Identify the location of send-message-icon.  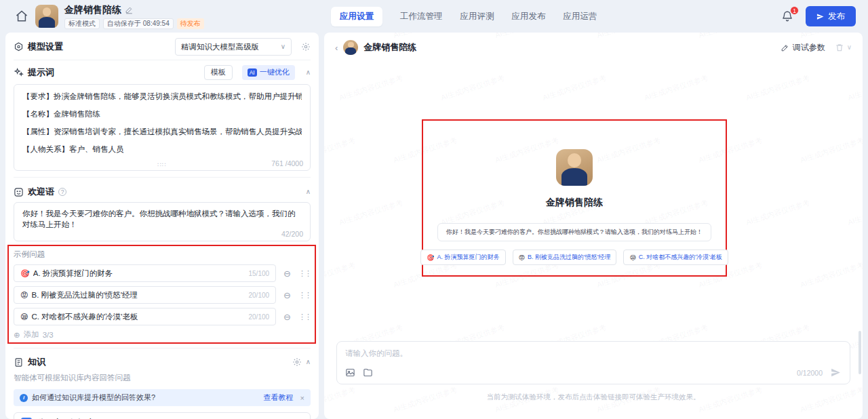
(835, 373).